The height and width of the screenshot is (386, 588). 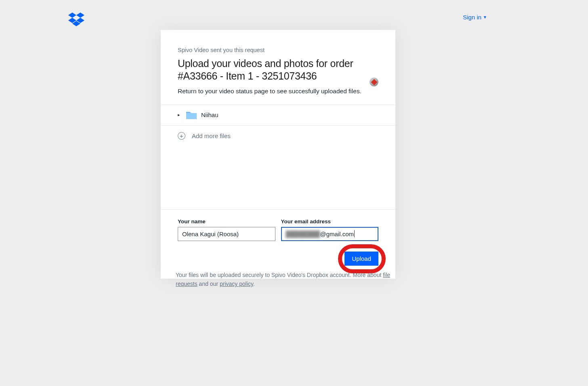 I want to click on footer-text-3: ., so click(x=254, y=284).